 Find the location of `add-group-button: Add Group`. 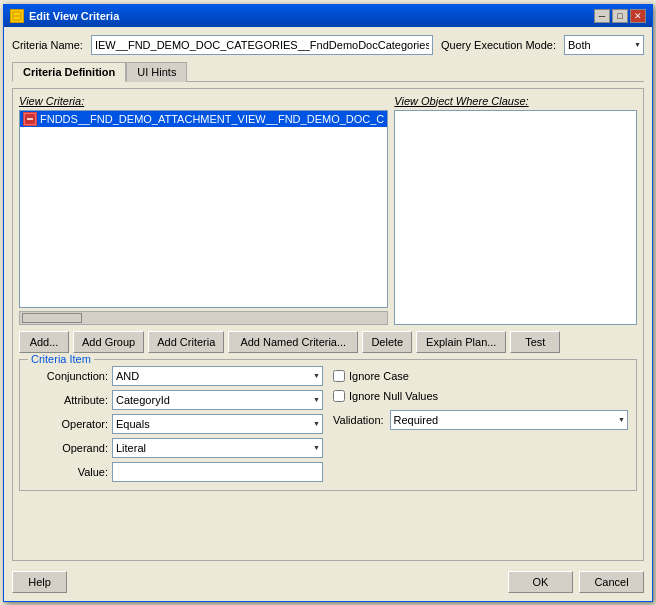

add-group-button: Add Group is located at coordinates (108, 342).